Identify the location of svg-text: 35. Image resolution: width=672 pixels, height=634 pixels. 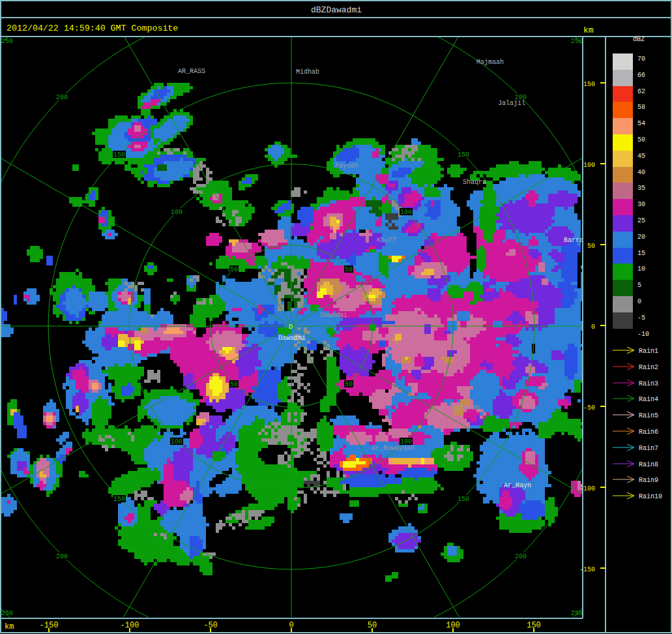
(641, 188).